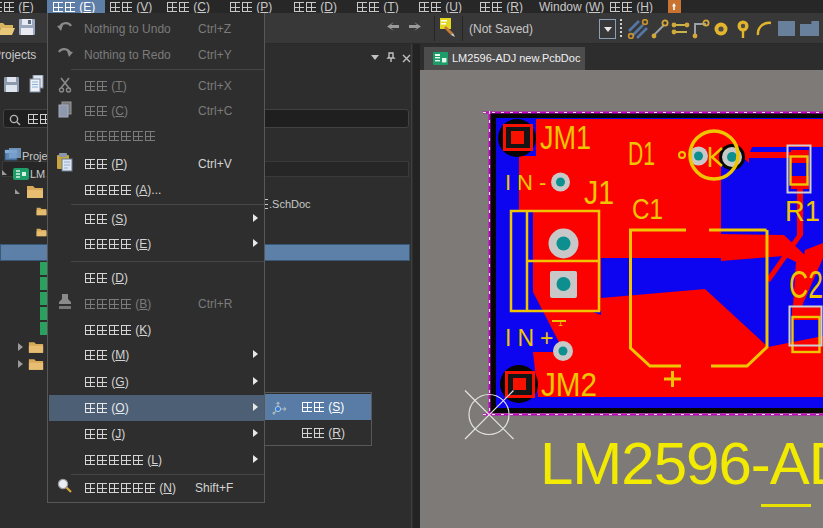 This screenshot has width=823, height=528. I want to click on svg-text: C2, so click(806, 284).